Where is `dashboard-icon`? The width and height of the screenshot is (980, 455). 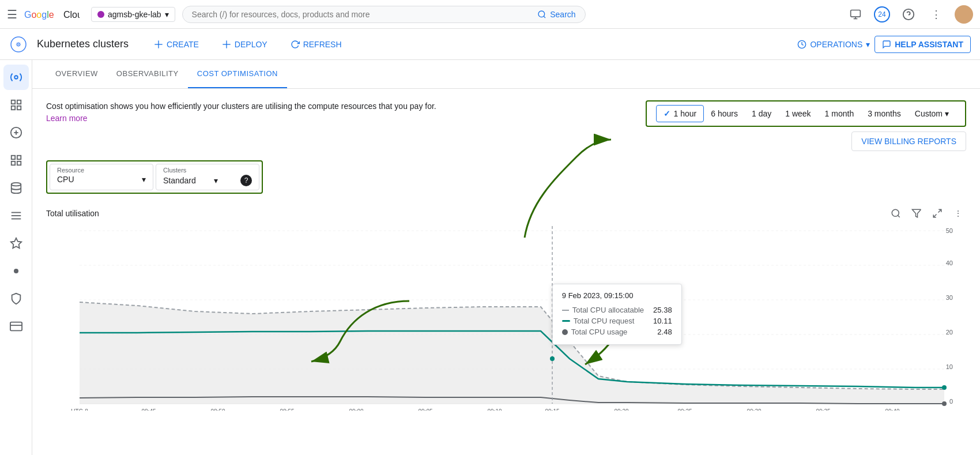 dashboard-icon is located at coordinates (16, 77).